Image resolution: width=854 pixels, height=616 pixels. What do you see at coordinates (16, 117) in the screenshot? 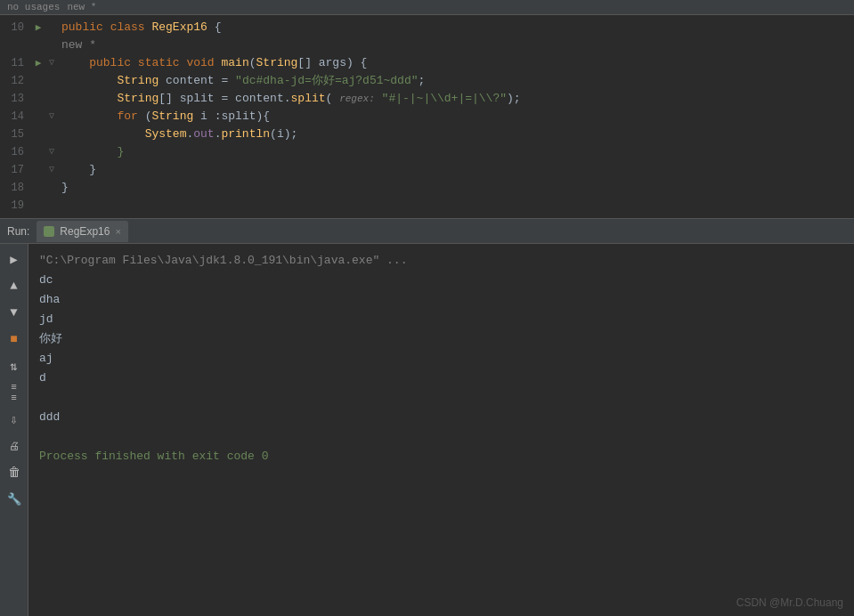
I see `line-num-14: 14` at bounding box center [16, 117].